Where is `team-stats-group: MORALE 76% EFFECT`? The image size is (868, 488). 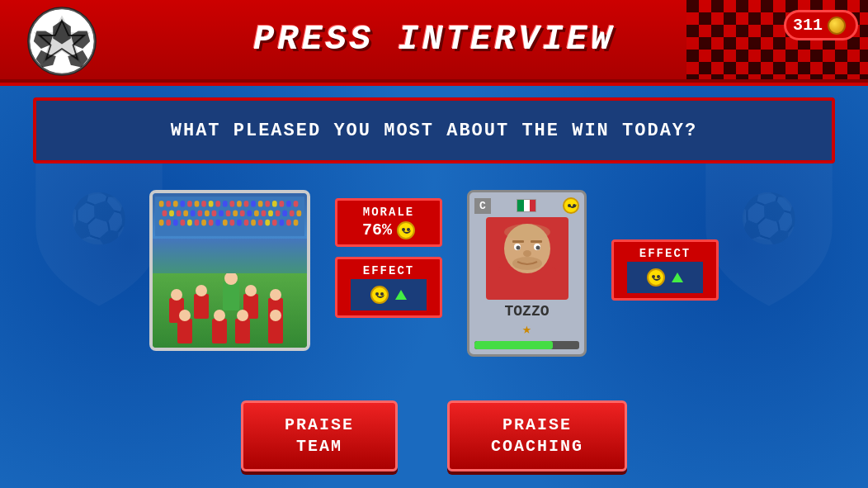 team-stats-group: MORALE 76% EFFECT is located at coordinates (389, 258).